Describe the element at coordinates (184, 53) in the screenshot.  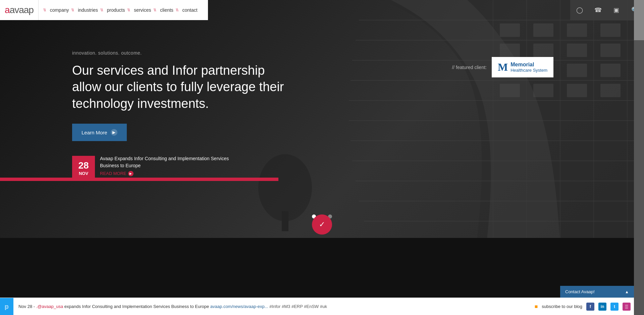
I see `hero-tagline: innovation. solutions. outcome.` at that location.